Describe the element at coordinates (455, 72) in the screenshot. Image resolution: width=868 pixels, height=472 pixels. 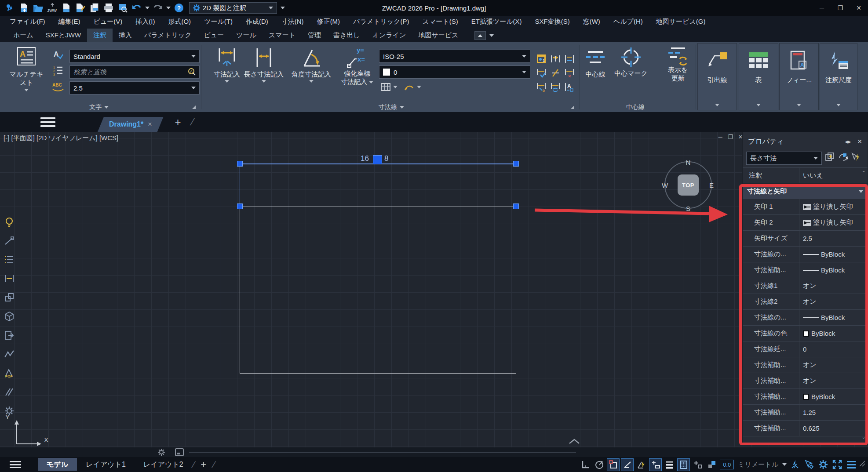
I see `dim-layer-combo: 0` at that location.